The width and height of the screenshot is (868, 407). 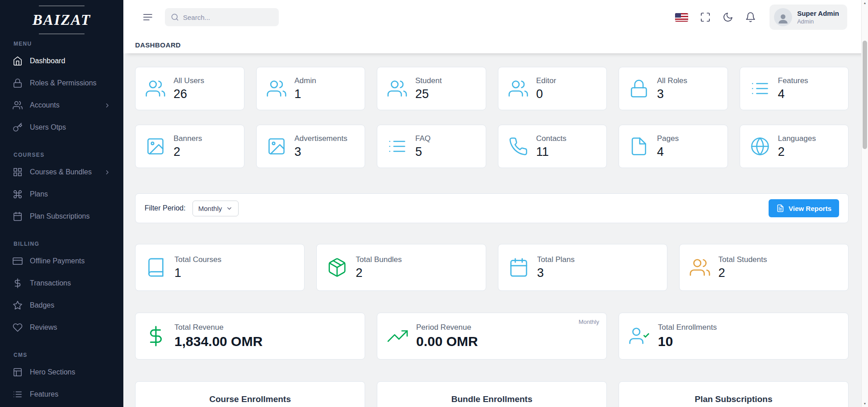 I want to click on sidebar-item-plan-subscriptions: Plan Subscriptions, so click(x=61, y=216).